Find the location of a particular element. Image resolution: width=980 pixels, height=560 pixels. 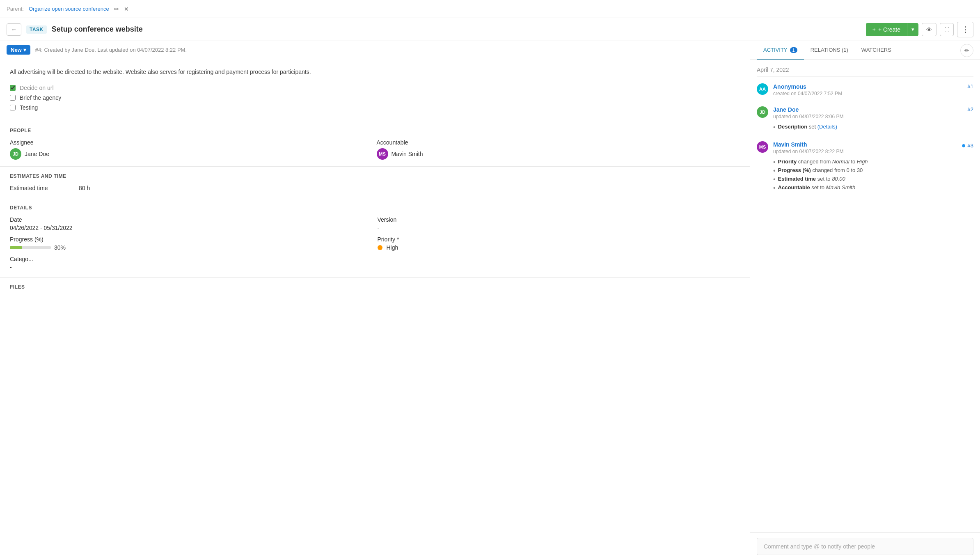

files-section-title: FILES is located at coordinates (375, 287).